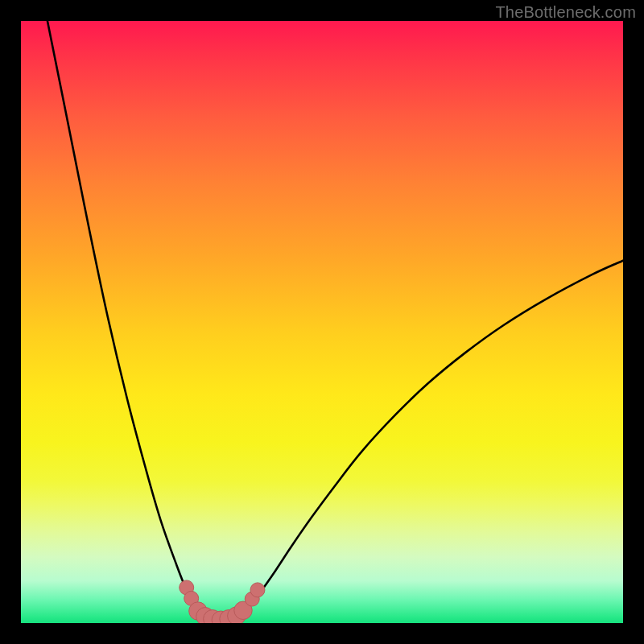  I want to click on watermark-text: TheBottleneck.com, so click(565, 13).